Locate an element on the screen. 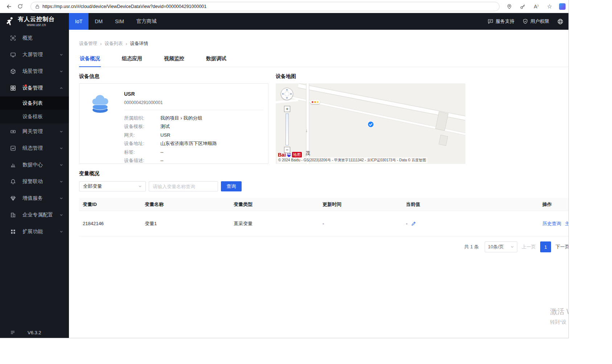  favorites-star-icon: ☆ is located at coordinates (550, 7).